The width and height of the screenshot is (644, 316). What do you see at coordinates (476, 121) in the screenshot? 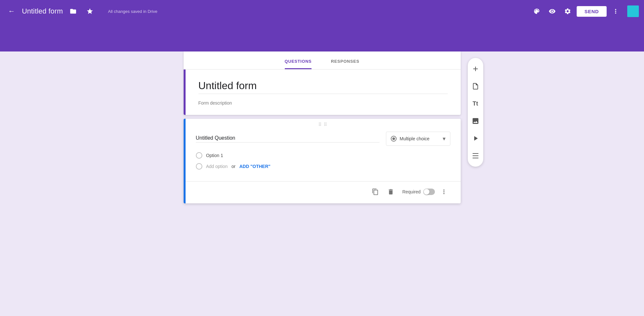
I see `image-icon` at bounding box center [476, 121].